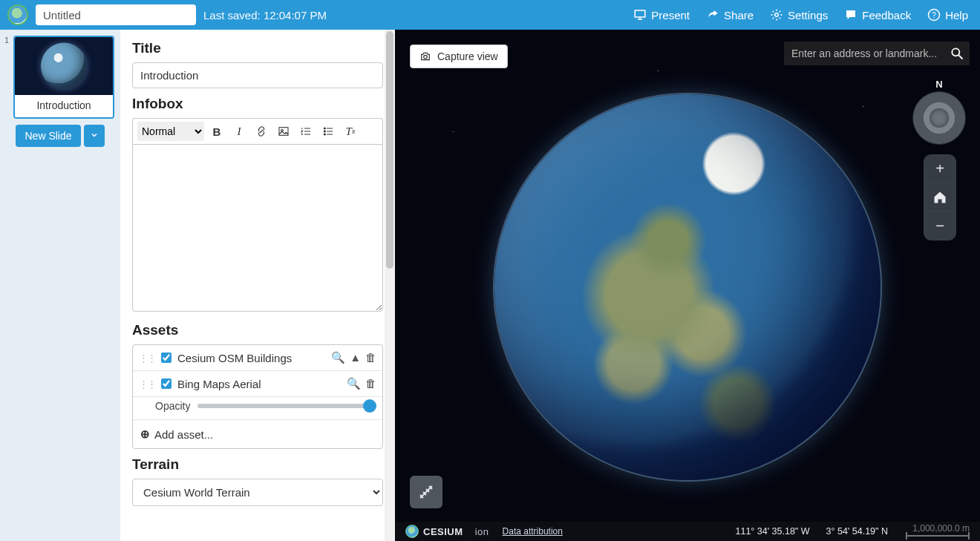  Describe the element at coordinates (284, 131) in the screenshot. I see `image-button` at that location.